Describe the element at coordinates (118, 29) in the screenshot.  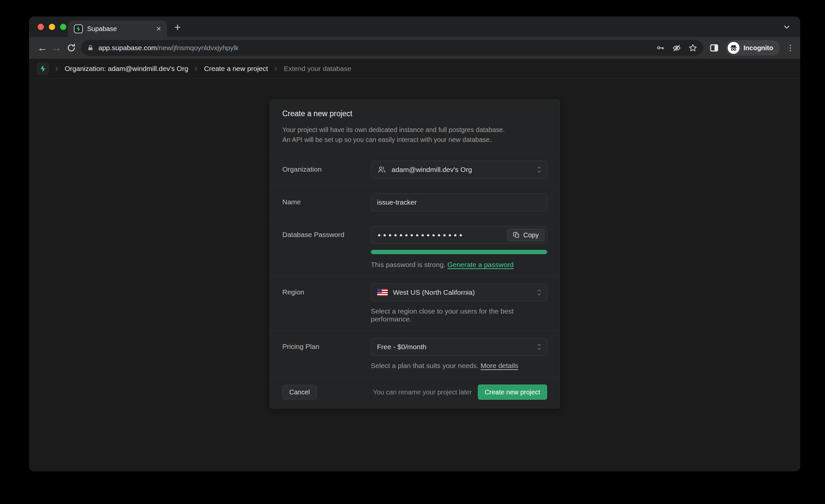
I see `browser-tab-supabase: Supabase ×` at that location.